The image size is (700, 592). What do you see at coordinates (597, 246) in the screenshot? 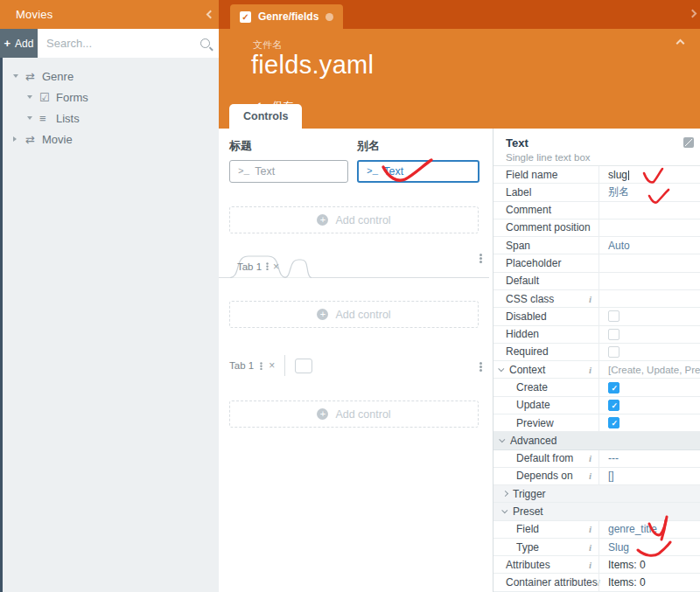
I see `inspector-row: Span Auto` at bounding box center [597, 246].